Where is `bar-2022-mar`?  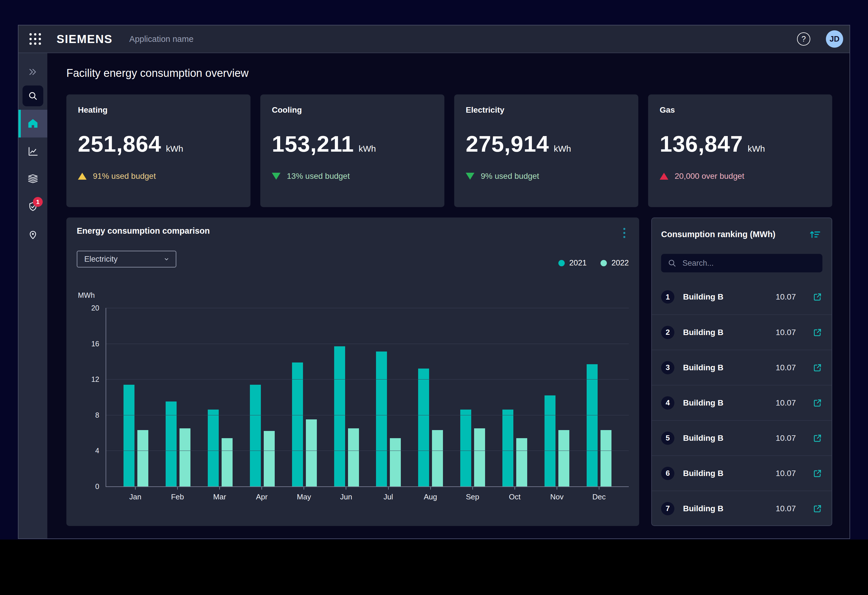 bar-2022-mar is located at coordinates (227, 462).